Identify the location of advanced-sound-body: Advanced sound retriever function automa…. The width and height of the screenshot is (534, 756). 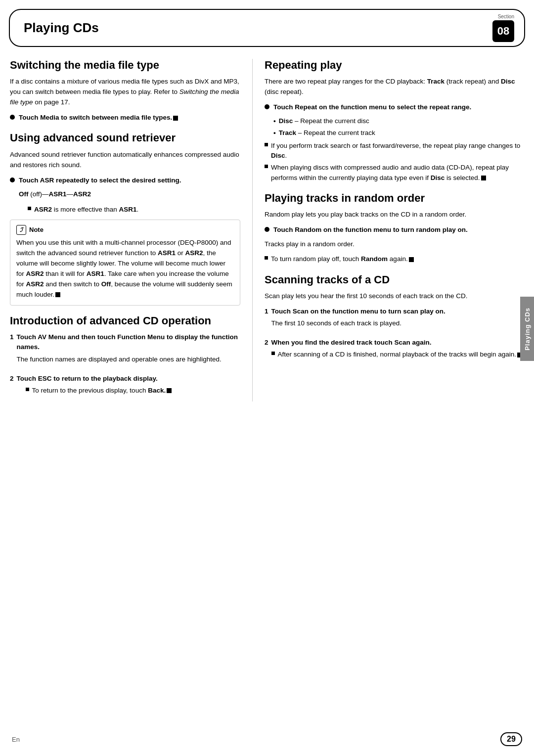
(125, 160).